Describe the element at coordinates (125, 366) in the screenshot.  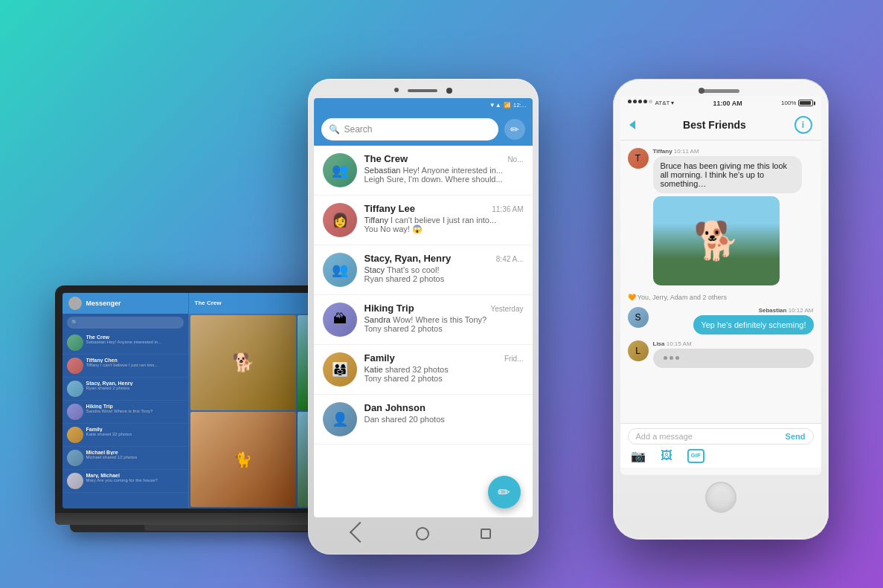
I see `laptop-conv-item-2: Tiffany Chen Tiffany I can't believe I j…` at that location.